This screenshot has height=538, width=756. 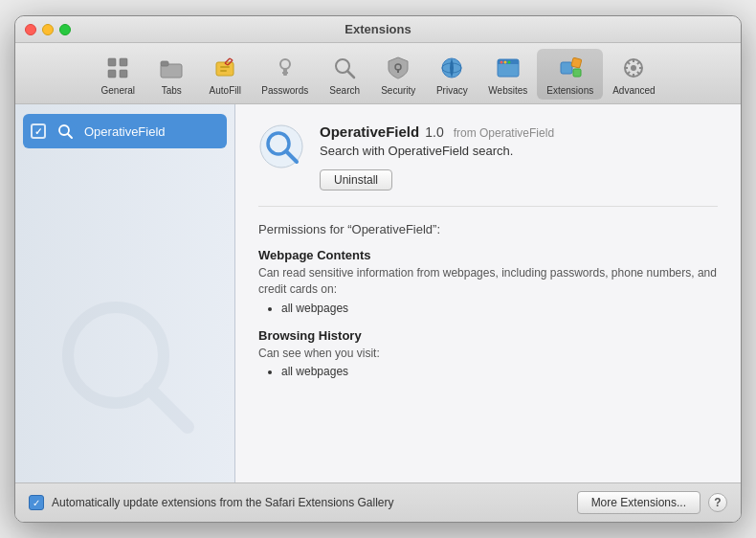 What do you see at coordinates (488, 308) in the screenshot?
I see `perm-webpage-list: all webpages` at bounding box center [488, 308].